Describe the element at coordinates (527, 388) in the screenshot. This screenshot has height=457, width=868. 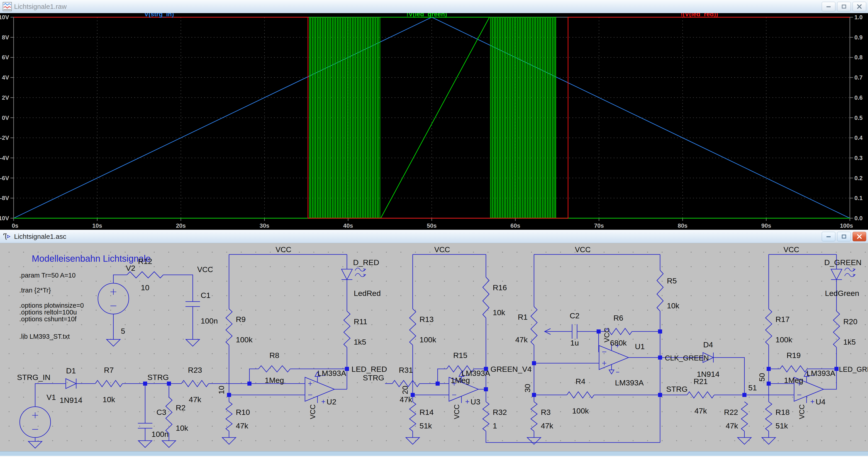
I see `node-label-30: 30` at that location.